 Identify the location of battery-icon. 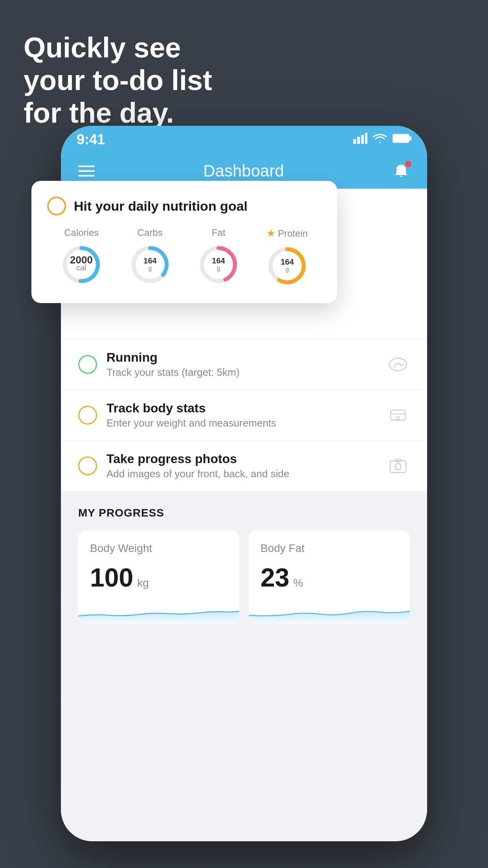
(402, 140).